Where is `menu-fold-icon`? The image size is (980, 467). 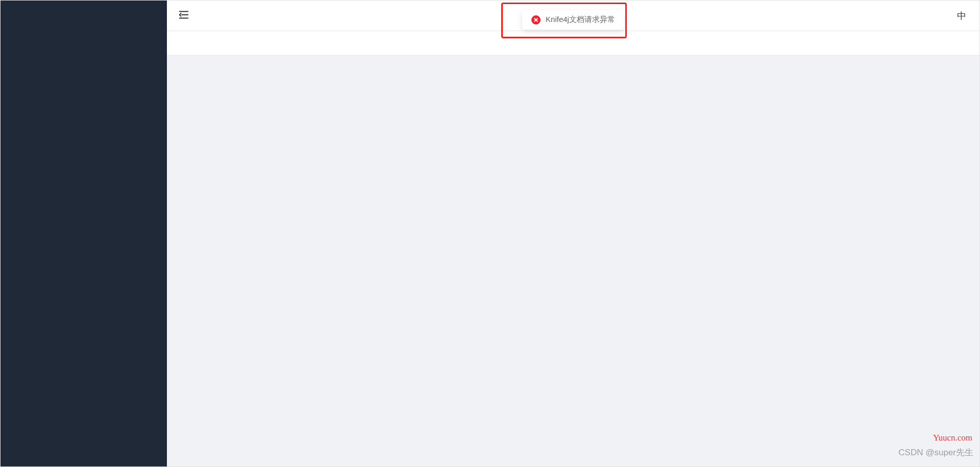 menu-fold-icon is located at coordinates (184, 16).